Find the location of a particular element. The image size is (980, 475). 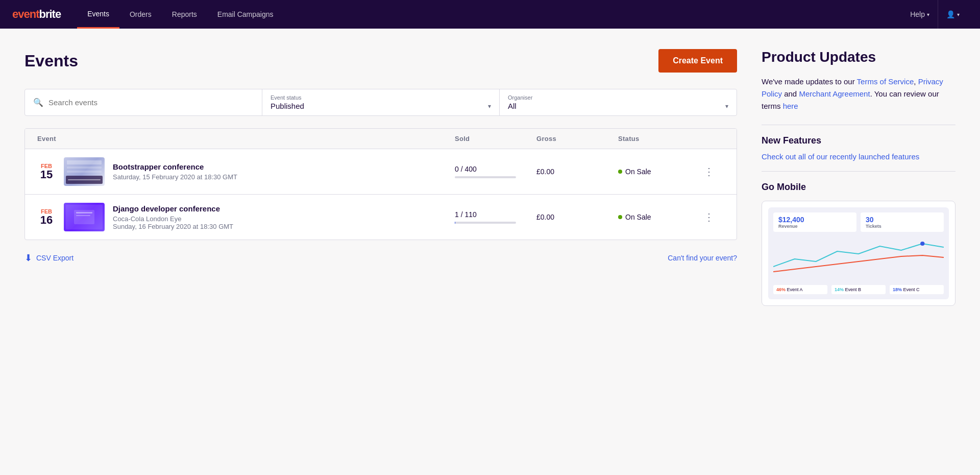

nav-links: Events Orders Reports Email Campaigns is located at coordinates (489, 14).